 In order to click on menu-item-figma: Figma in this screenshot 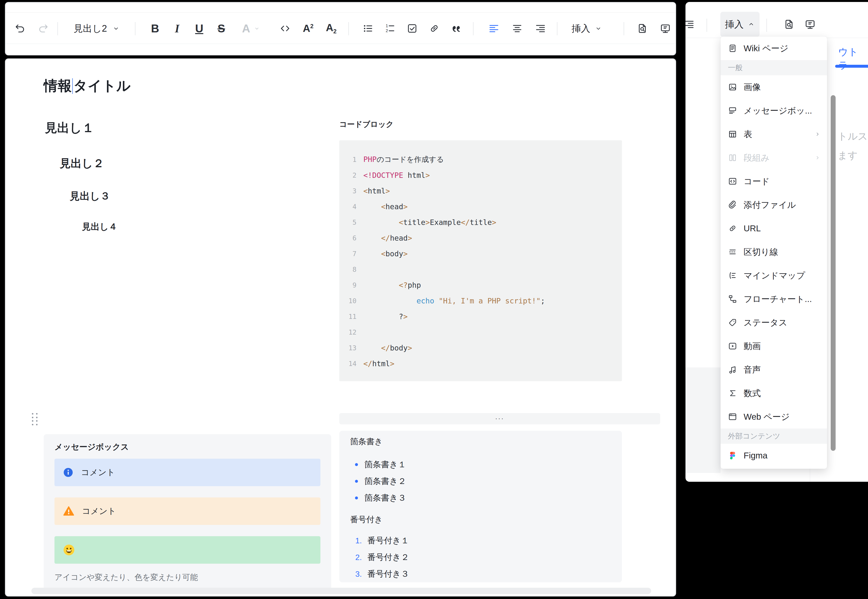, I will do `click(774, 456)`.